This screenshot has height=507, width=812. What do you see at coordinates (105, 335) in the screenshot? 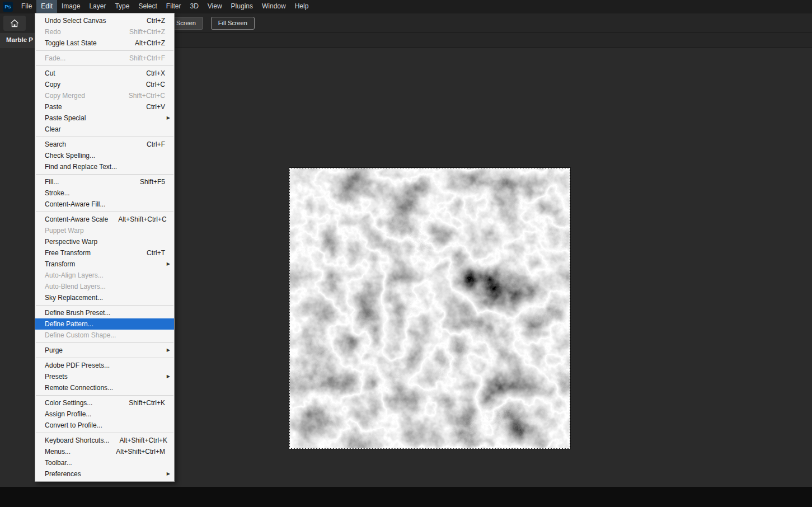
I see `menu-item-label: Define Custom Shape...` at bounding box center [105, 335].